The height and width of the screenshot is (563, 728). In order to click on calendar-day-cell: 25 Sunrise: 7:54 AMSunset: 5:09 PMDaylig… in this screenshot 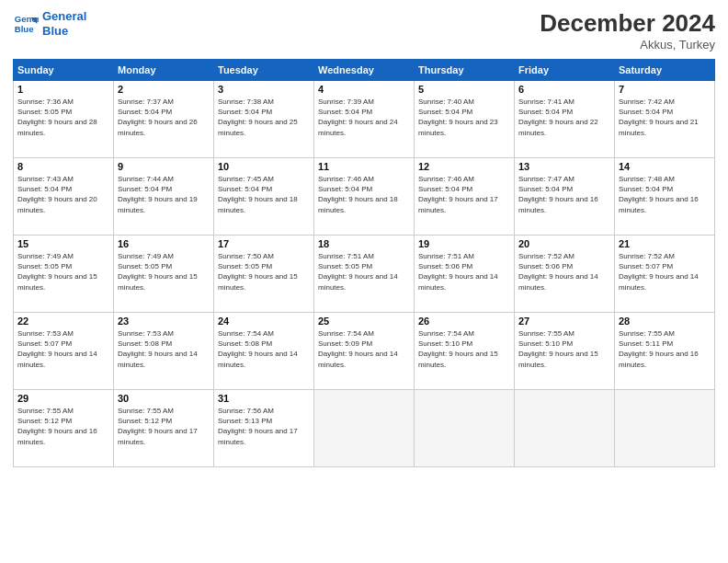, I will do `click(364, 351)`.